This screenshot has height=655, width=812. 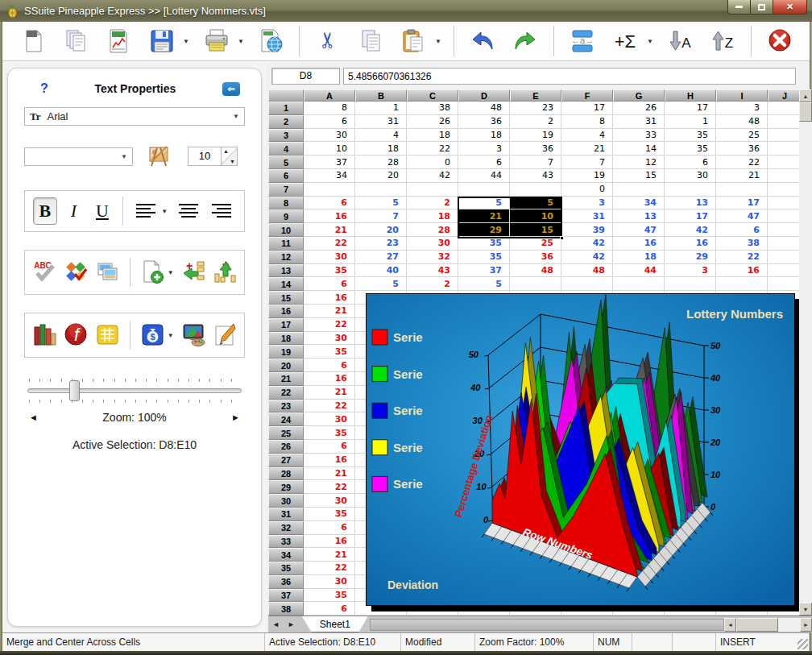 I want to click on cell-B8: 5, so click(x=381, y=203).